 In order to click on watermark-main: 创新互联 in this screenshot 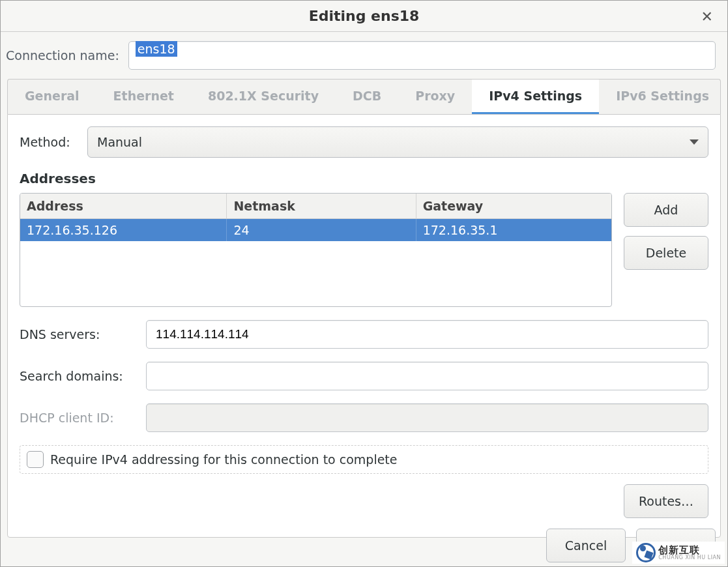, I will do `click(690, 550)`.